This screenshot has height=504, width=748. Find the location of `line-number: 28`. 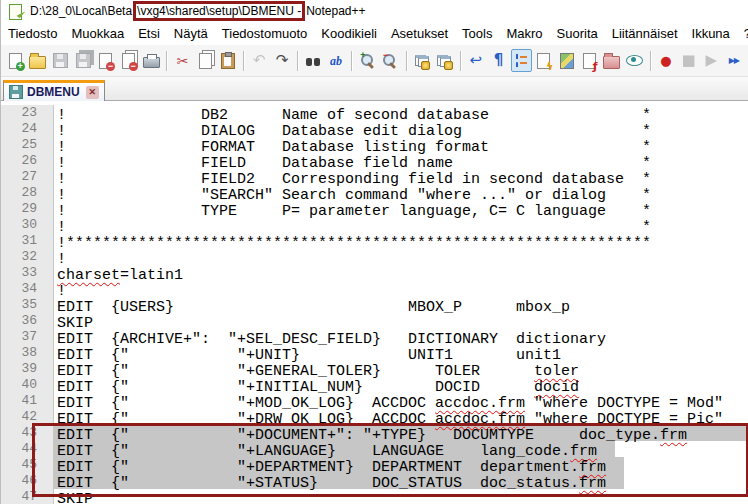

line-number: 28 is located at coordinates (28, 193).